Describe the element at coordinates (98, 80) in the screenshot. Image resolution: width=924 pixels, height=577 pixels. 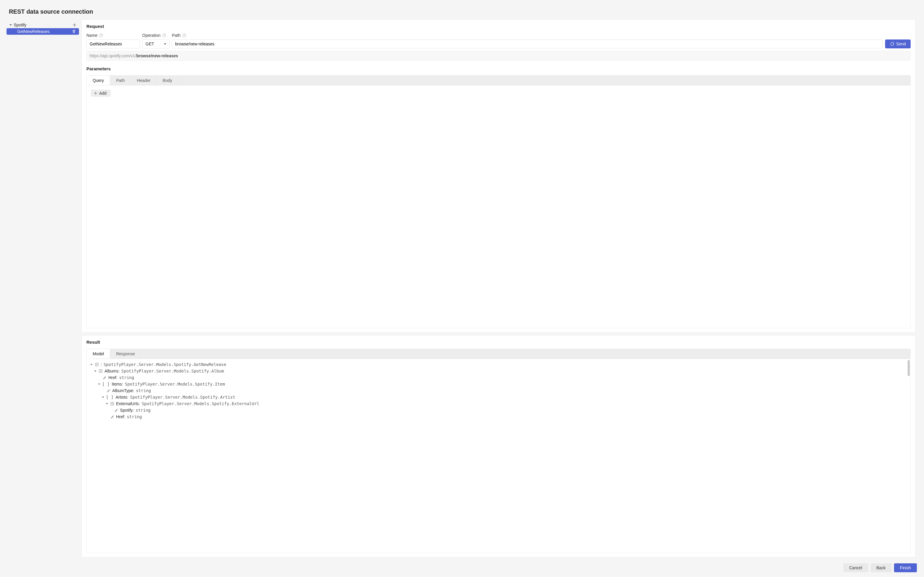
I see `tab-query: Query` at that location.